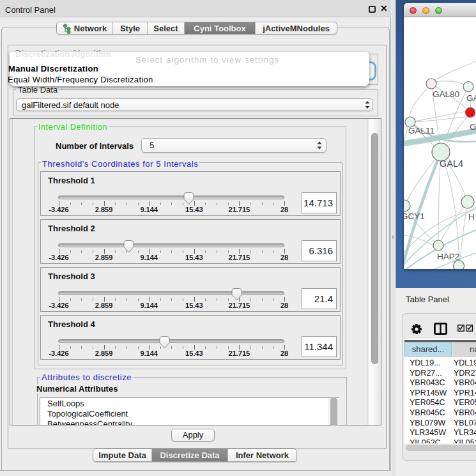 The image size is (476, 476). What do you see at coordinates (446, 95) in the screenshot?
I see `svg-text: GAL80` at bounding box center [446, 95].